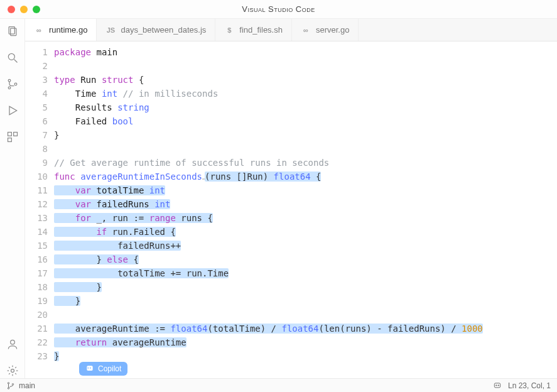  Describe the element at coordinates (40, 52) in the screenshot. I see `line-number: 1` at that location.